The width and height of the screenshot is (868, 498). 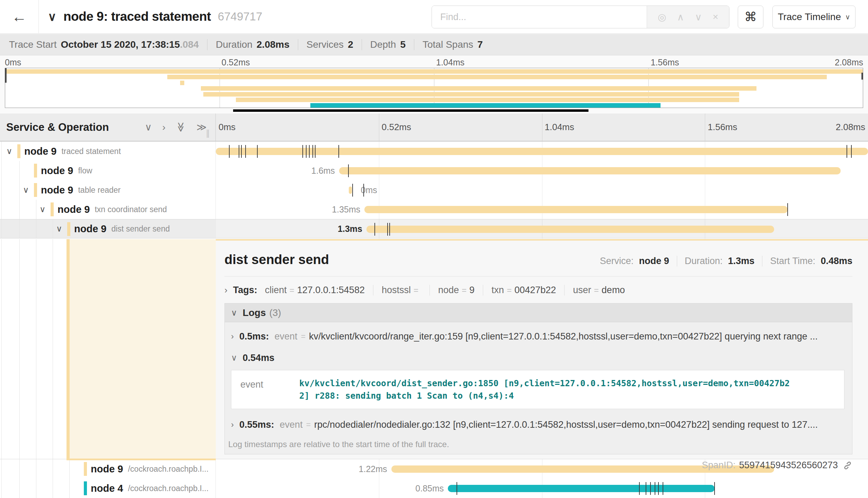 I want to click on logs-label: Logs, so click(x=254, y=313).